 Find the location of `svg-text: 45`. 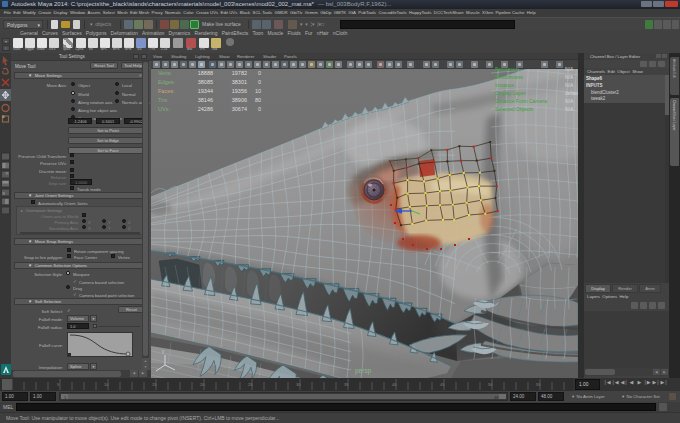

svg-text: 45 is located at coordinates (442, 384).